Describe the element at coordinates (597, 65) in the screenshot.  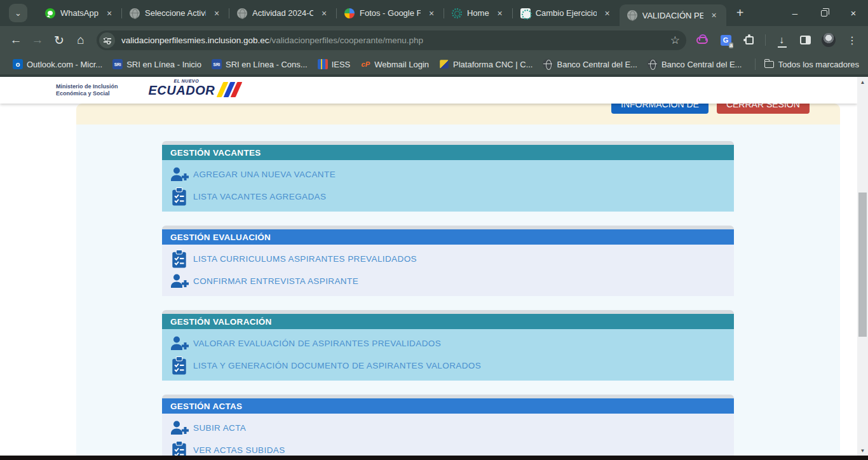
I see `bookmark-label: Banco Central del E...` at that location.